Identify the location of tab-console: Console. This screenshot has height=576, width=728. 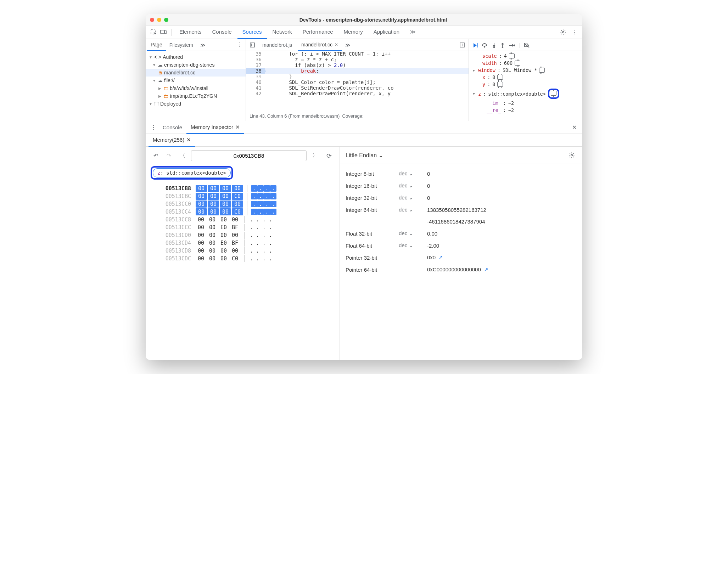
(222, 32).